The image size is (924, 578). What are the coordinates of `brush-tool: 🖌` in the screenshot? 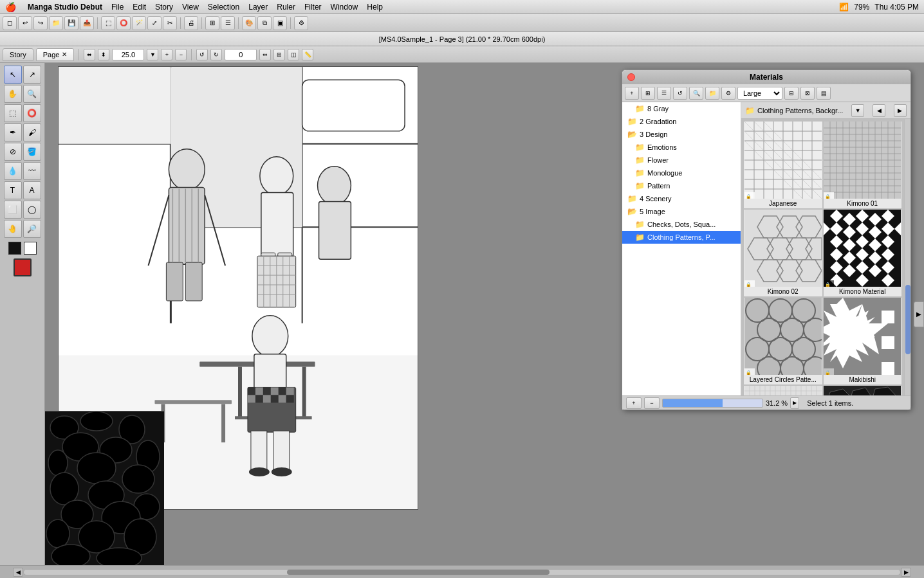 It's located at (32, 132).